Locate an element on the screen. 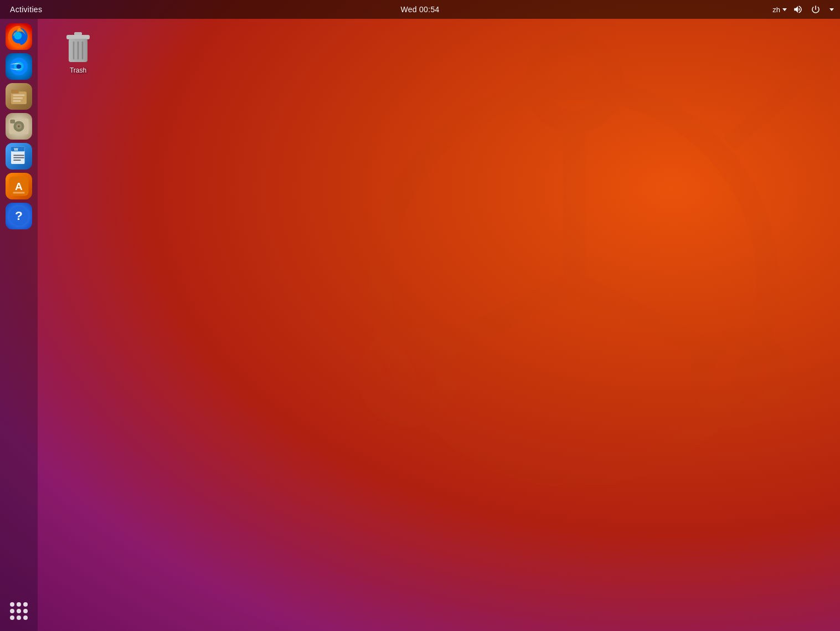 The height and width of the screenshot is (631, 840). dock-item-help: ? is located at coordinates (19, 216).